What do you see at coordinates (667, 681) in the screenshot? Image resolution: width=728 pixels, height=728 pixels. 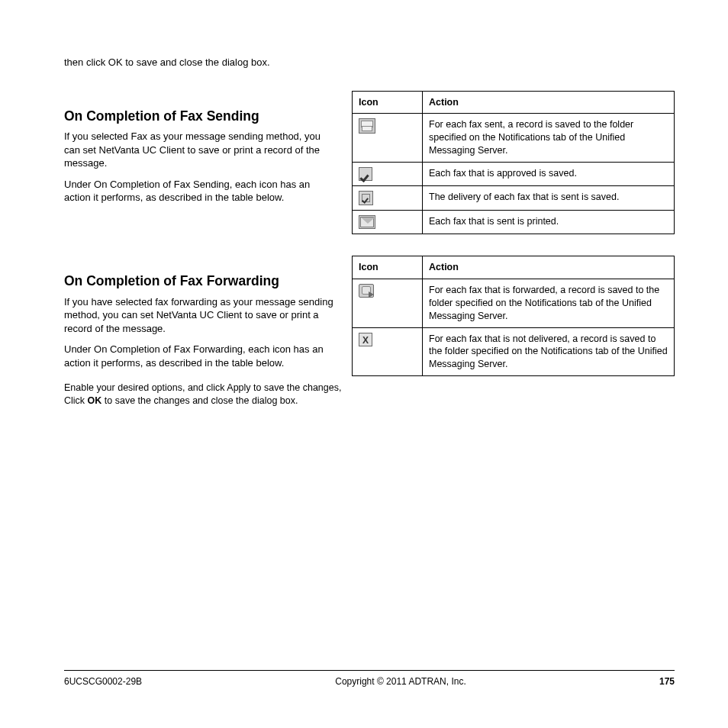 I see `footer-page-number: 175` at bounding box center [667, 681].